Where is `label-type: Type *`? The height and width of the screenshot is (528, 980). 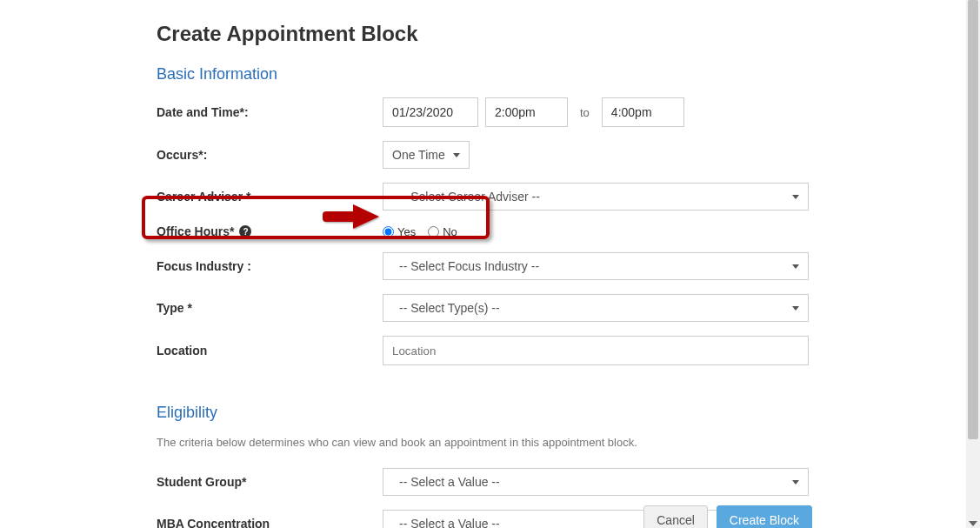
label-type: Type * is located at coordinates (270, 308).